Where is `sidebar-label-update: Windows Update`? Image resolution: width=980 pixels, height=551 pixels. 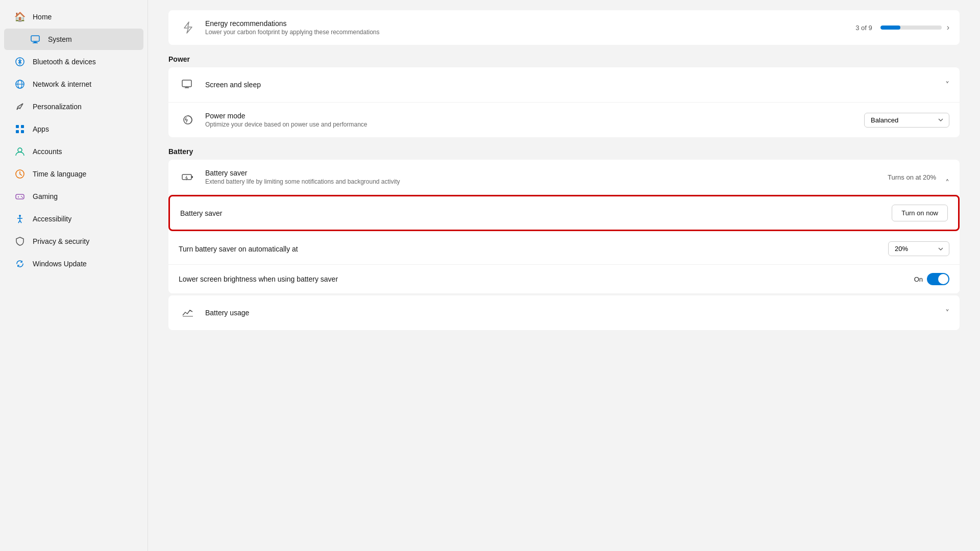 sidebar-label-update: Windows Update is located at coordinates (60, 264).